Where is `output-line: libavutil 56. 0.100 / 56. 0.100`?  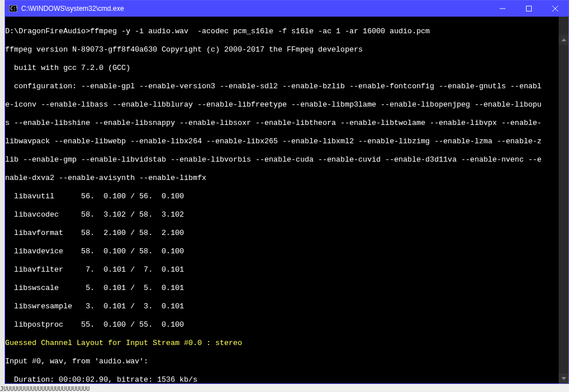 output-line: libavutil 56. 0.100 / 56. 0.100 is located at coordinates (282, 197).